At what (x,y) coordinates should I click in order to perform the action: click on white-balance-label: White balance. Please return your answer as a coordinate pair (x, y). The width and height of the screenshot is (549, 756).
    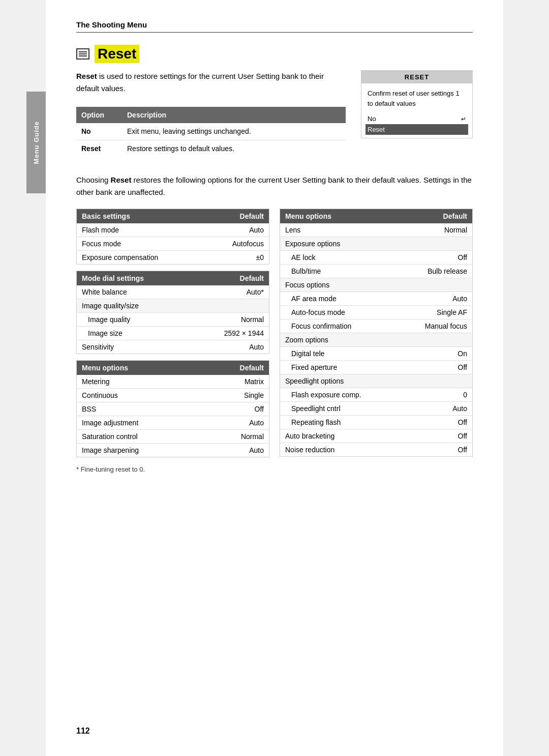
    Looking at the image, I should click on (134, 292).